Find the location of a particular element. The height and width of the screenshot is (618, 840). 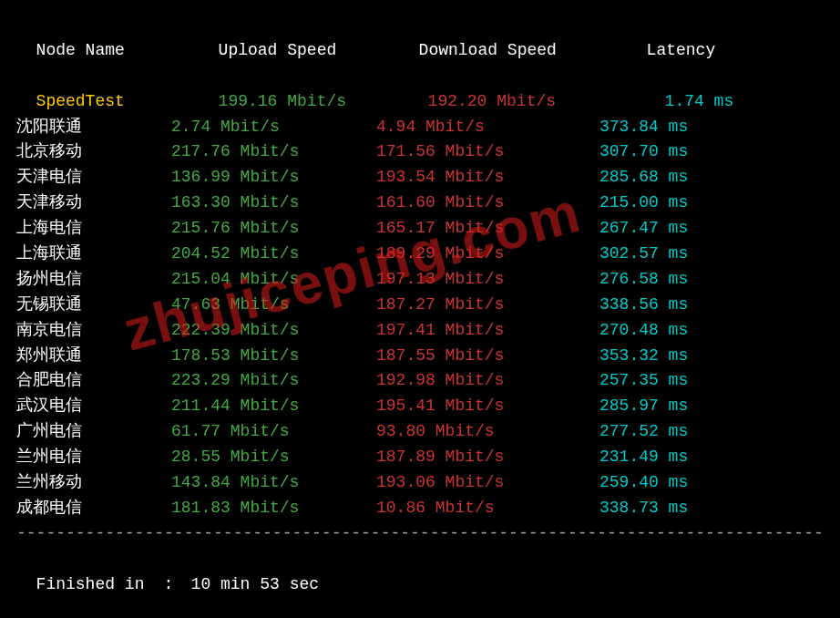

speedtest-download: 192.20 Mbit/s is located at coordinates (547, 102).